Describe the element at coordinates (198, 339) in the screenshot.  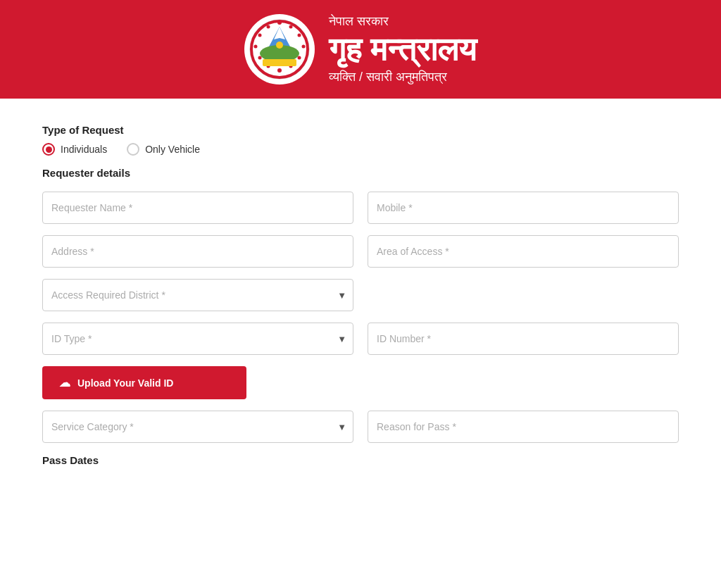
I see `id-type-field: ID Type * ▼` at that location.